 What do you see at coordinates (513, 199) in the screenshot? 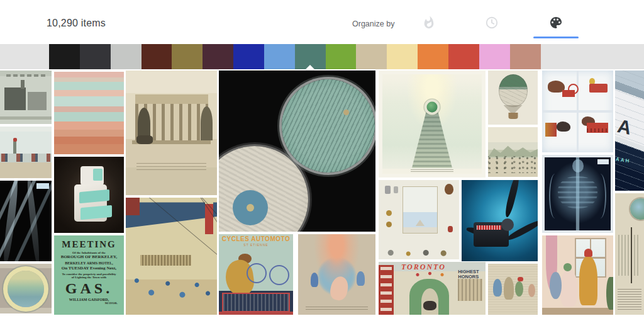
I see `propeller-blade-shape` at bounding box center [513, 199].